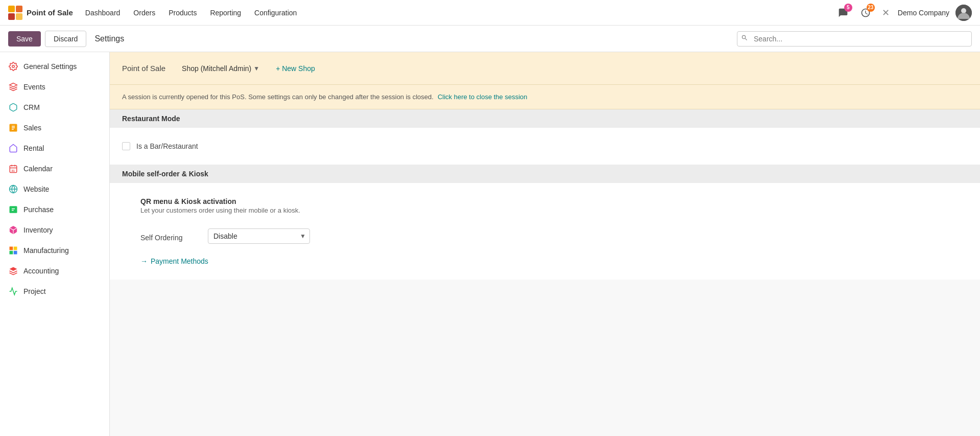  Describe the element at coordinates (13, 250) in the screenshot. I see `manufacturing-icon` at that location.